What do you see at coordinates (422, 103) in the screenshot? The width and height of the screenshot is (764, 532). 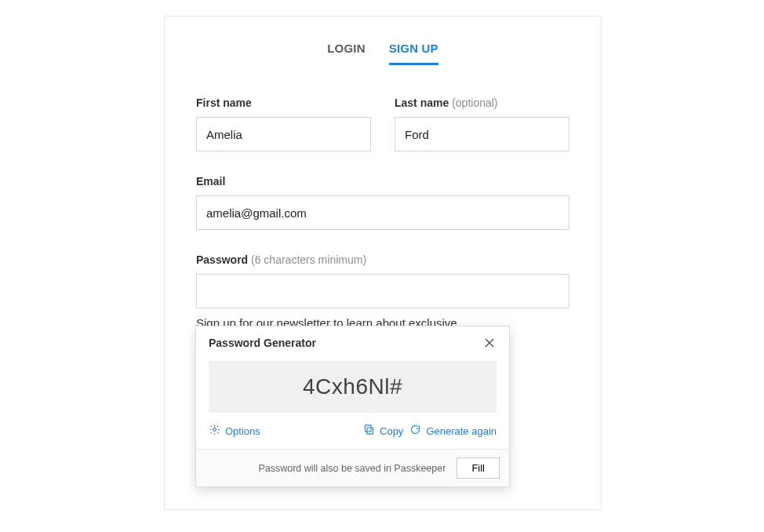 I see `last-name-label-text: Last name` at bounding box center [422, 103].